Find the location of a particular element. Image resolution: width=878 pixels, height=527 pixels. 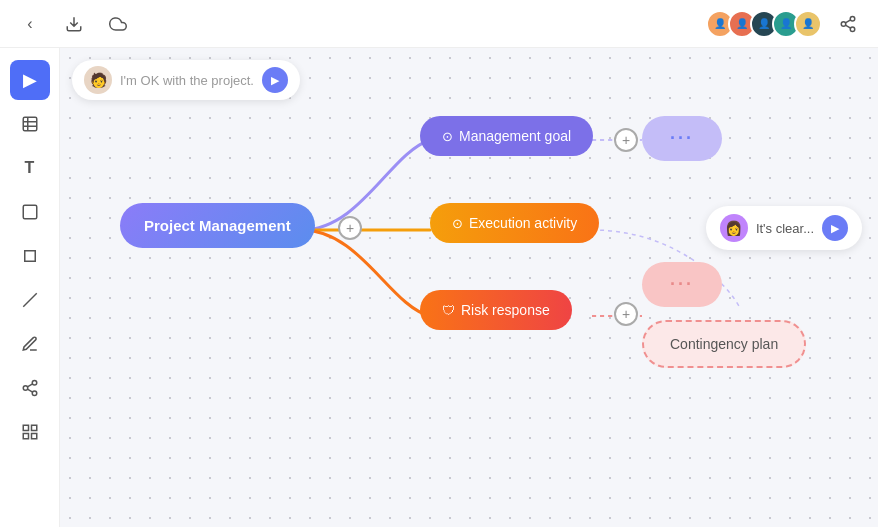

sidebar-item-grid is located at coordinates (30, 432).